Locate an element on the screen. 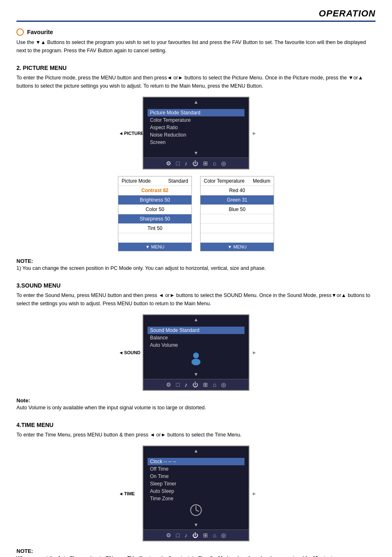 This screenshot has height=557, width=392. red-row: Red 40 is located at coordinates (237, 191).